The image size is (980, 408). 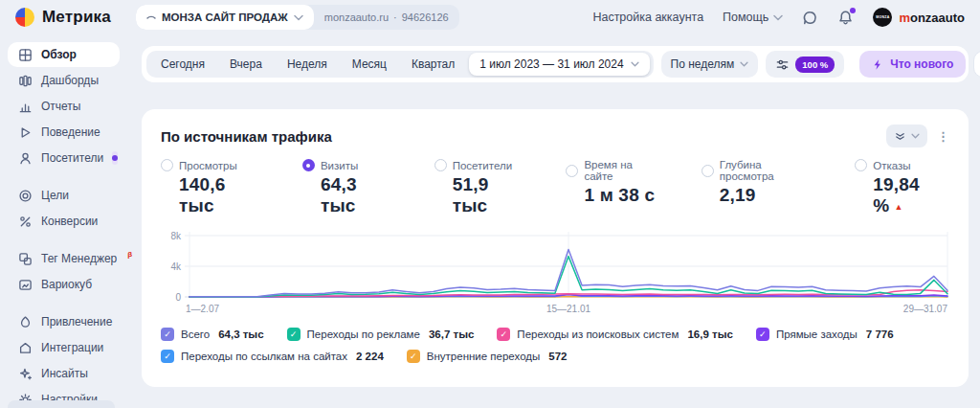 I want to click on legend-item: ✓Внутренние переходы572, so click(x=487, y=356).